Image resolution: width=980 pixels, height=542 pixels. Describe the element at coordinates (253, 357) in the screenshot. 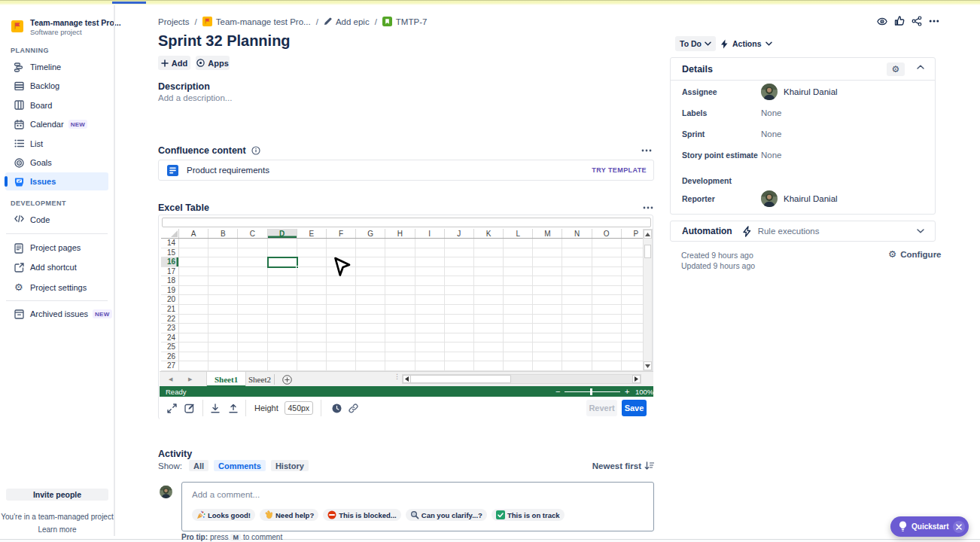

I see `cell-c26` at that location.